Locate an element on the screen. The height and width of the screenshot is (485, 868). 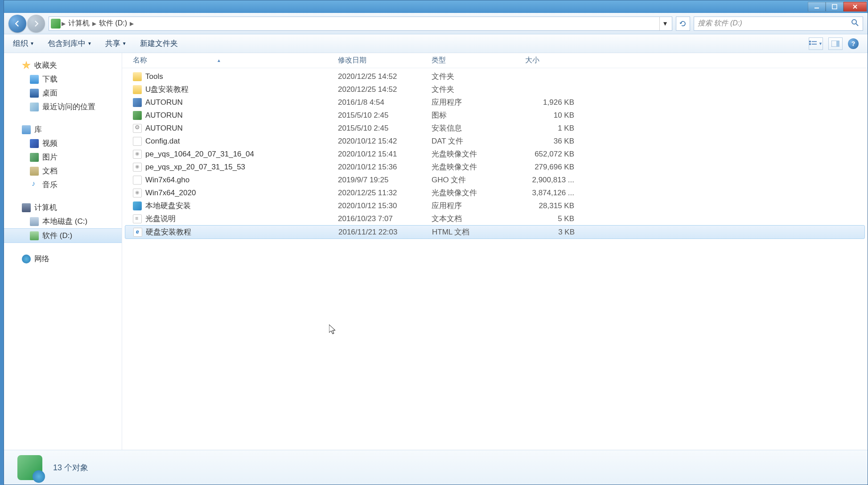
desktop-icon is located at coordinates (34, 93).